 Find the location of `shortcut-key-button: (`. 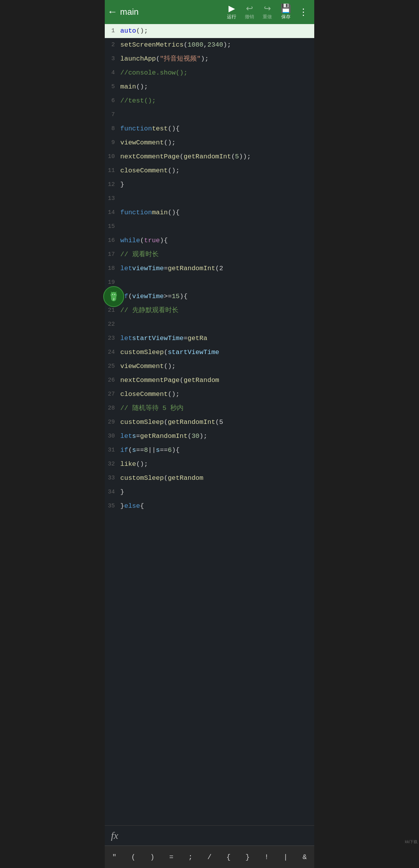

shortcut-key-button: ( is located at coordinates (133, 857).